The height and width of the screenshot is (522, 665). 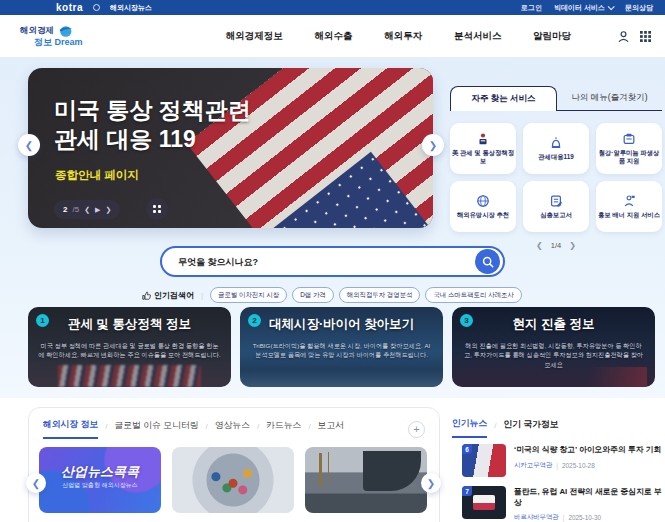 What do you see at coordinates (378, 36) in the screenshot?
I see `nav-menu: 해외경제정보 해외수출 해외투자 분석서비스 알림마당` at bounding box center [378, 36].